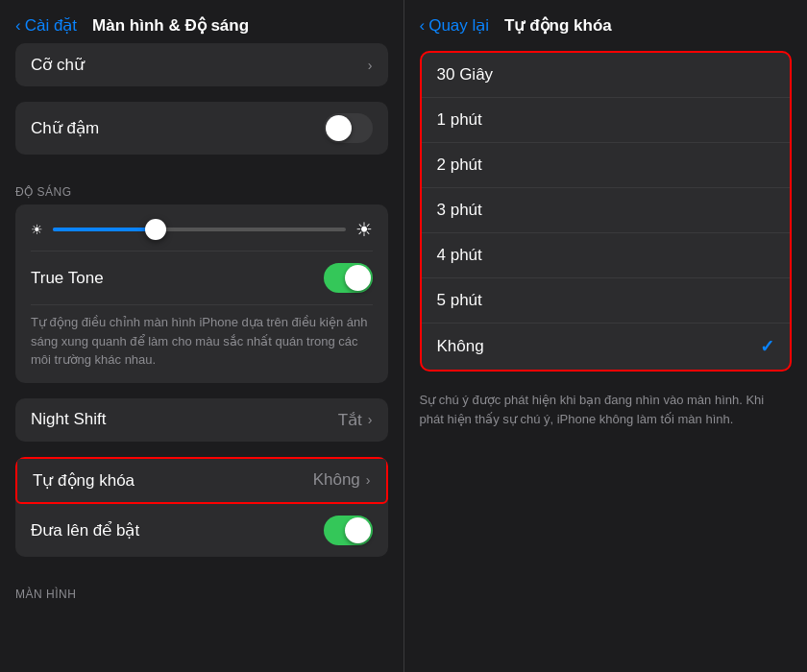 This screenshot has height=672, width=807. What do you see at coordinates (202, 338) in the screenshot?
I see `true-tone-description: Tự động điều chỉnh màn hình iPhone dựa t…` at bounding box center [202, 338].